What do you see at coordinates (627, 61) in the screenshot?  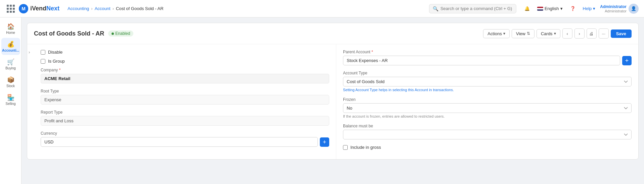 I see `parent-account-add-button: +` at bounding box center [627, 61].